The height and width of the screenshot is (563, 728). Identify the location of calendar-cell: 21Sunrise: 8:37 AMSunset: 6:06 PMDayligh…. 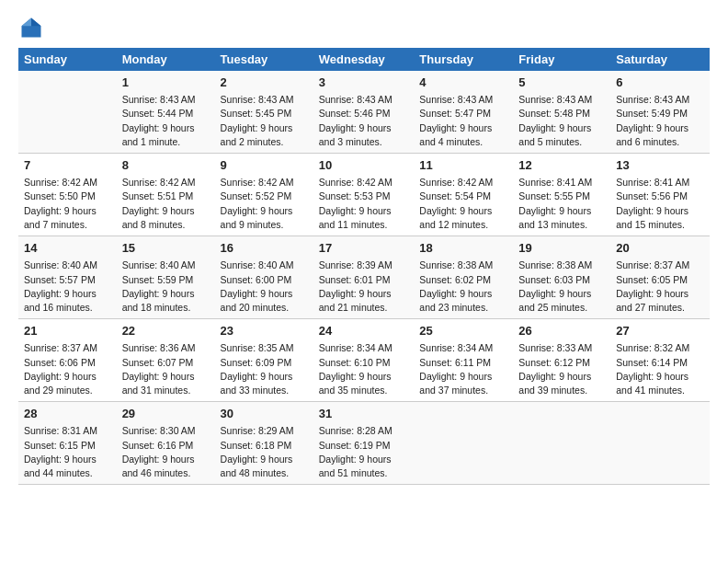
(68, 361).